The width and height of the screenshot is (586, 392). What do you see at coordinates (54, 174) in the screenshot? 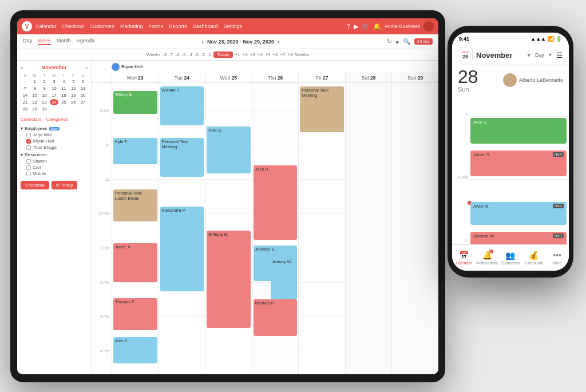
I see `resource-mobile: Mobile` at bounding box center [54, 174].